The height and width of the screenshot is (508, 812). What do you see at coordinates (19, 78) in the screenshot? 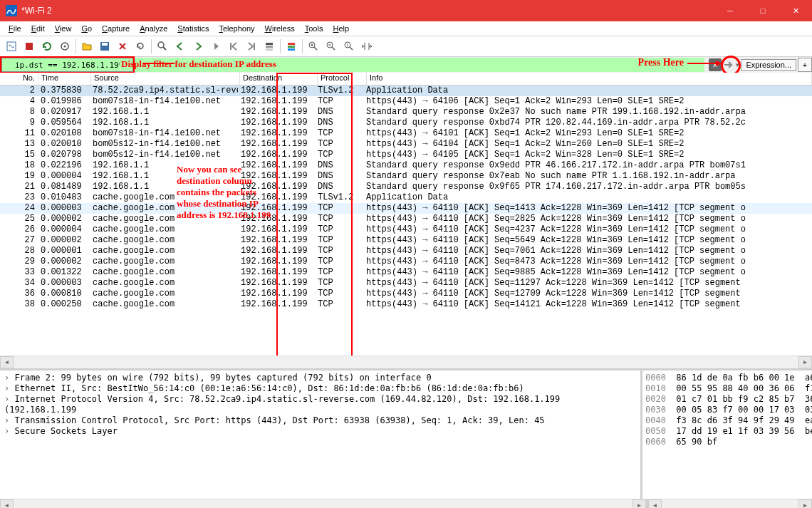
I see `column-header-no: No.` at bounding box center [19, 78].